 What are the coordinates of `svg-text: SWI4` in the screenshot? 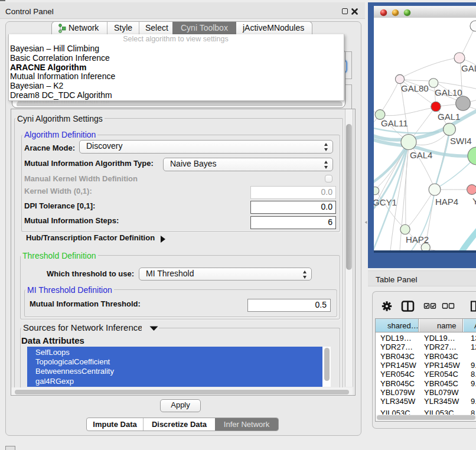 It's located at (461, 141).